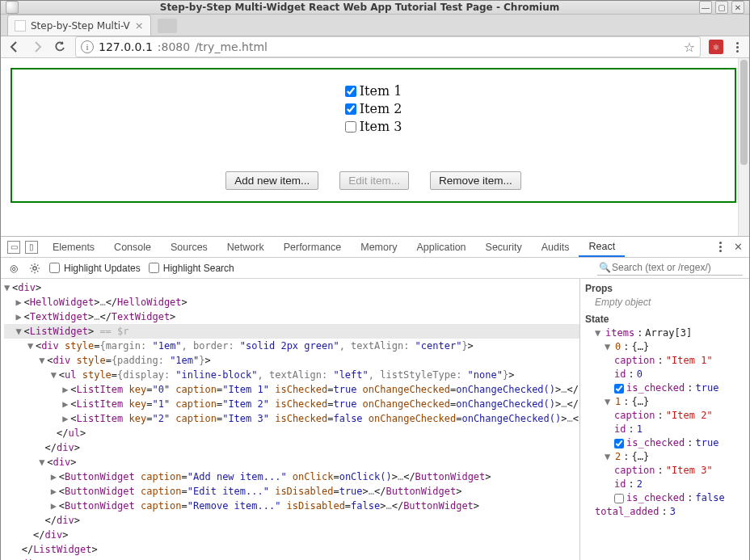  I want to click on url-host: 127.0.0.1, so click(126, 47).